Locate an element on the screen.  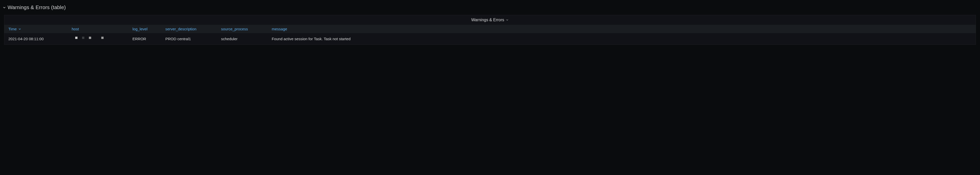
cell-serverdesc: PROD central1 is located at coordinates (192, 39).